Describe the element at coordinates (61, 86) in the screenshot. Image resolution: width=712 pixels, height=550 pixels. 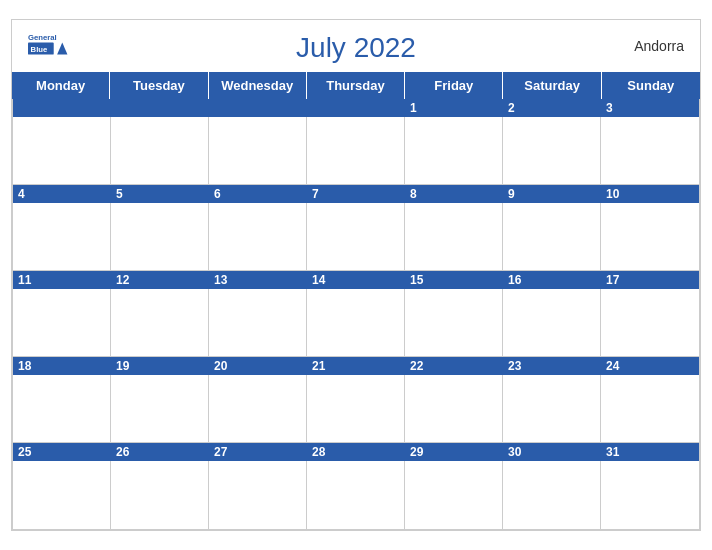
I see `day-monday: Monday` at that location.